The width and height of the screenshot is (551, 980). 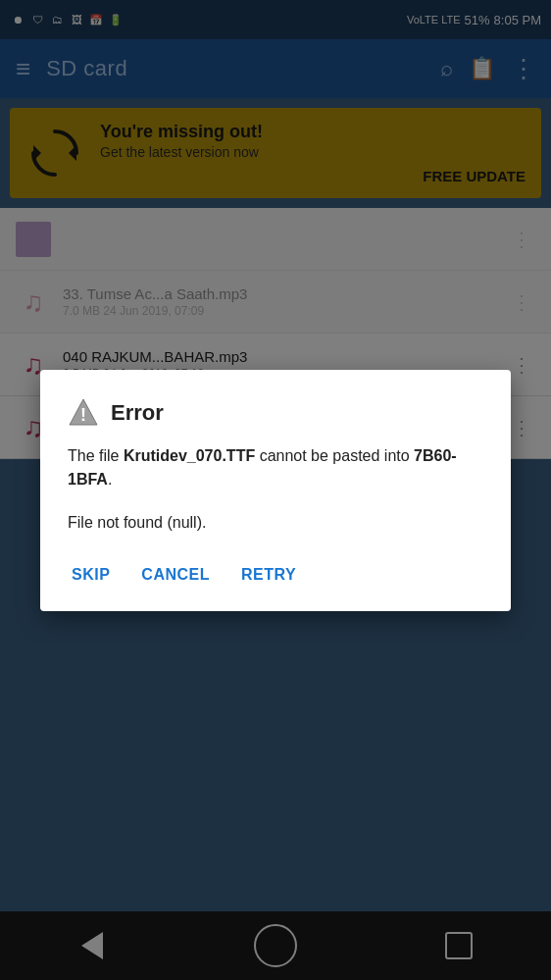 What do you see at coordinates (276, 413) in the screenshot?
I see `dialog-title-row: ! Error` at bounding box center [276, 413].